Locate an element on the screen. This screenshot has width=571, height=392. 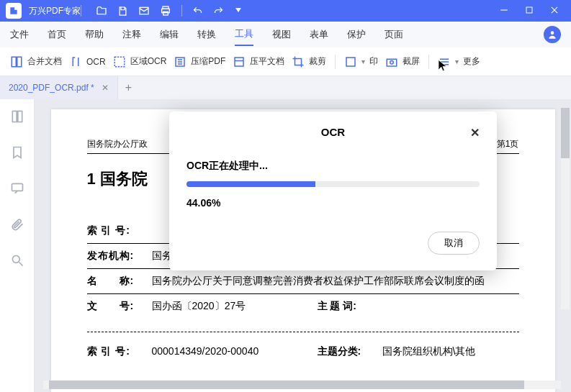
avatar is located at coordinates (552, 35).